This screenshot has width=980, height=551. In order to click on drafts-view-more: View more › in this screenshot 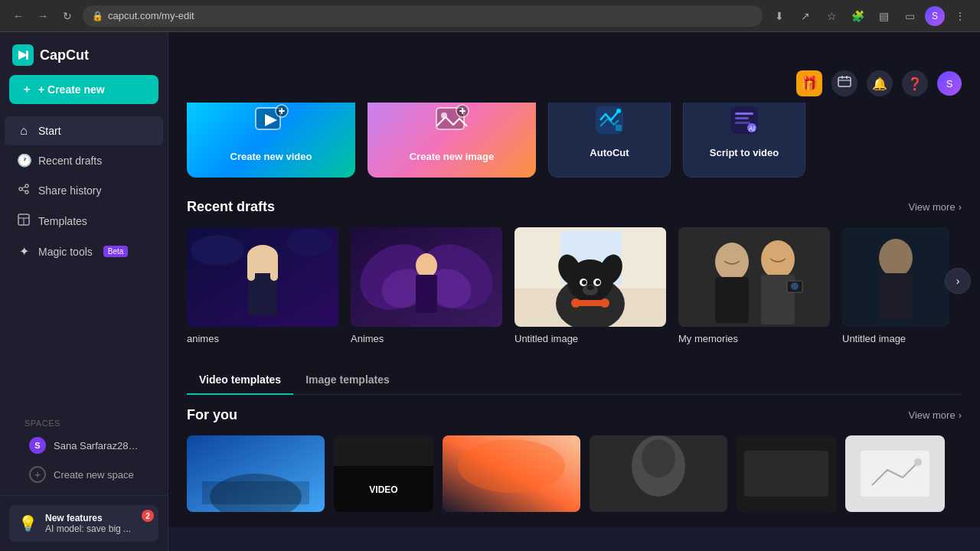, I will do `click(935, 207)`.